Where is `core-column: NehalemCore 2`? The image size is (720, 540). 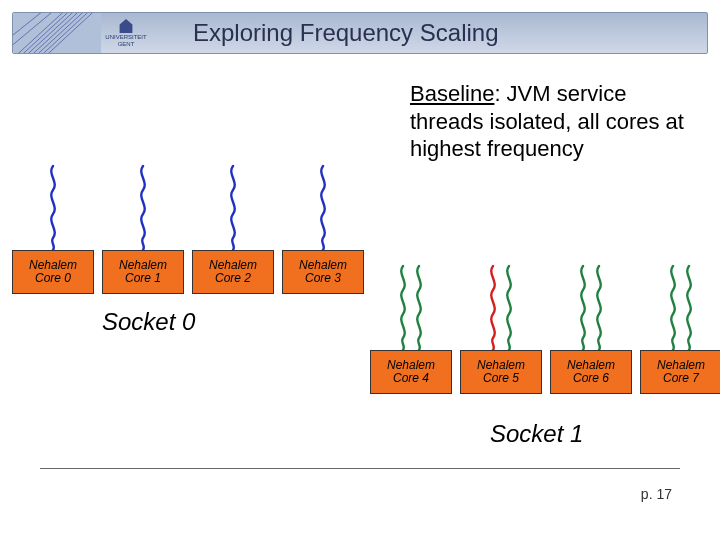 core-column: NehalemCore 2 is located at coordinates (233, 227).